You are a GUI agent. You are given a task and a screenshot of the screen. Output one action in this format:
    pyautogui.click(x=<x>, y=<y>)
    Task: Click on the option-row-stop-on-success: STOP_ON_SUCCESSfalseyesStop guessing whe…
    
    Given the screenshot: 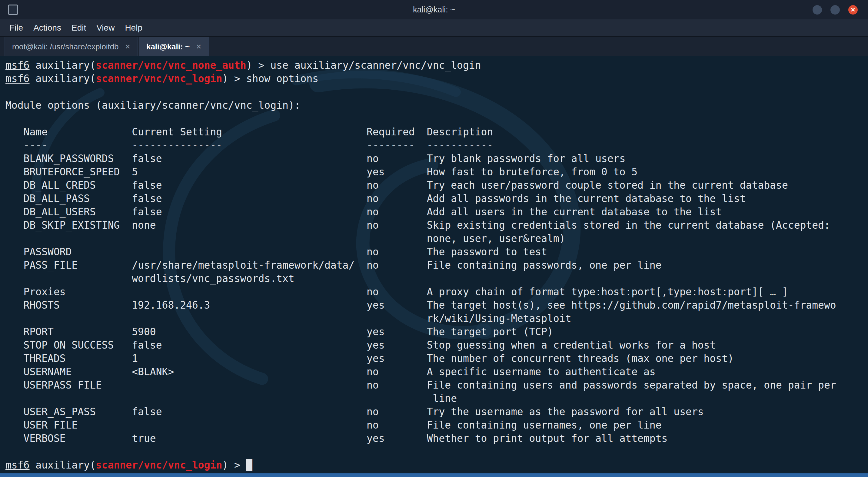 What is the action you would take?
    pyautogui.click(x=437, y=345)
    